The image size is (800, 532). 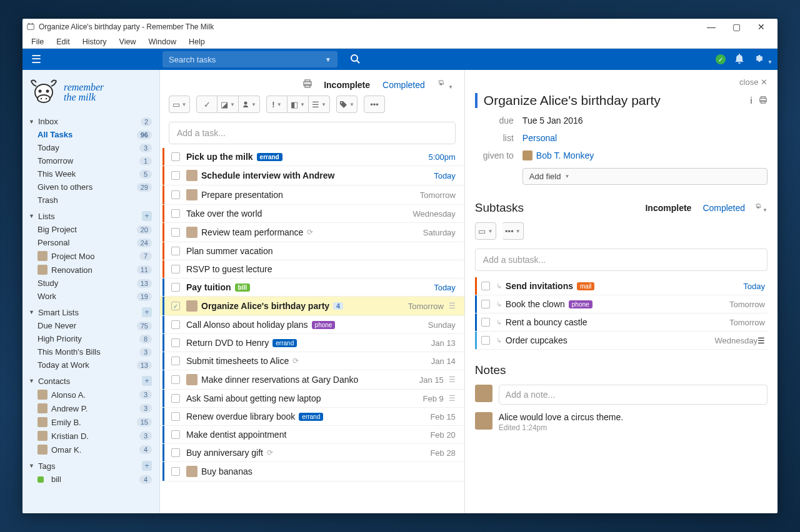 I want to click on menu-file: File, so click(x=38, y=42).